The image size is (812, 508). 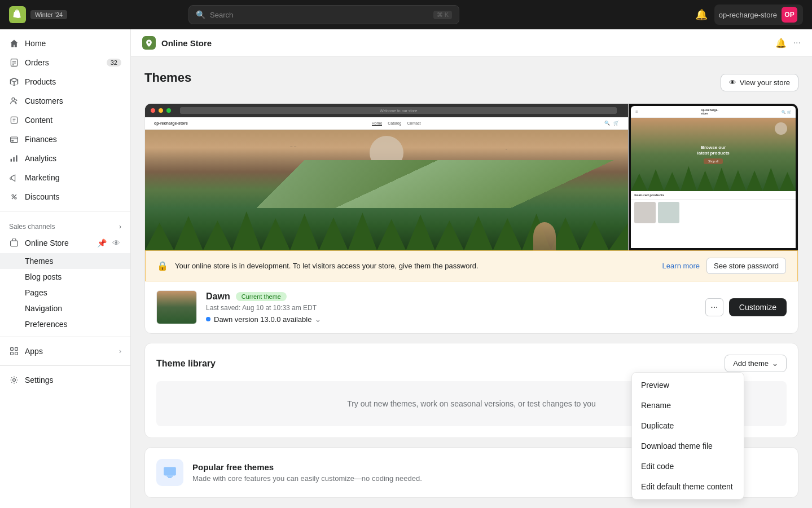 I want to click on popular-themes-title: Popular free themes, so click(x=307, y=467).